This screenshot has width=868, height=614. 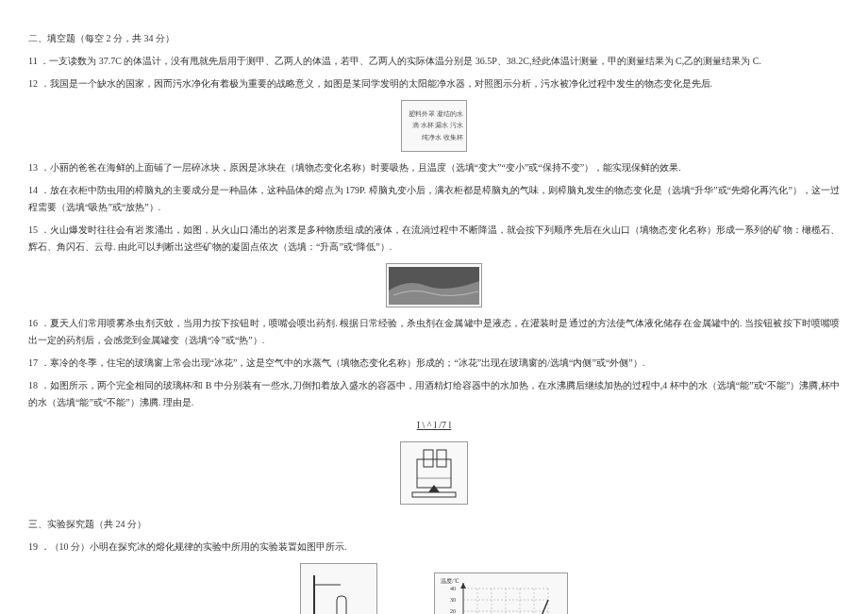 I want to click on fig-purifier-wrap: 塑料外罩 凝结的水滴 水杯 漏水 污水 纯净水 收集杯, so click(x=434, y=126).